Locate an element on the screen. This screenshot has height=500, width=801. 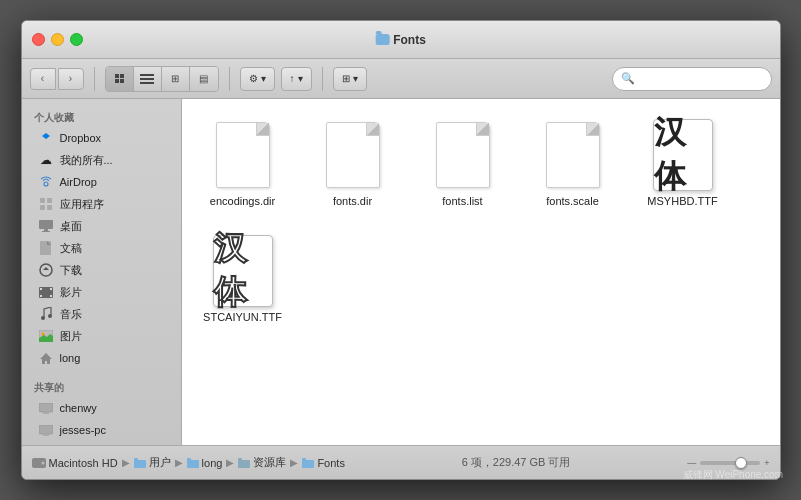
breadcrumb-macintosh-hd: Macintosh HD is located at coordinates (75, 463).